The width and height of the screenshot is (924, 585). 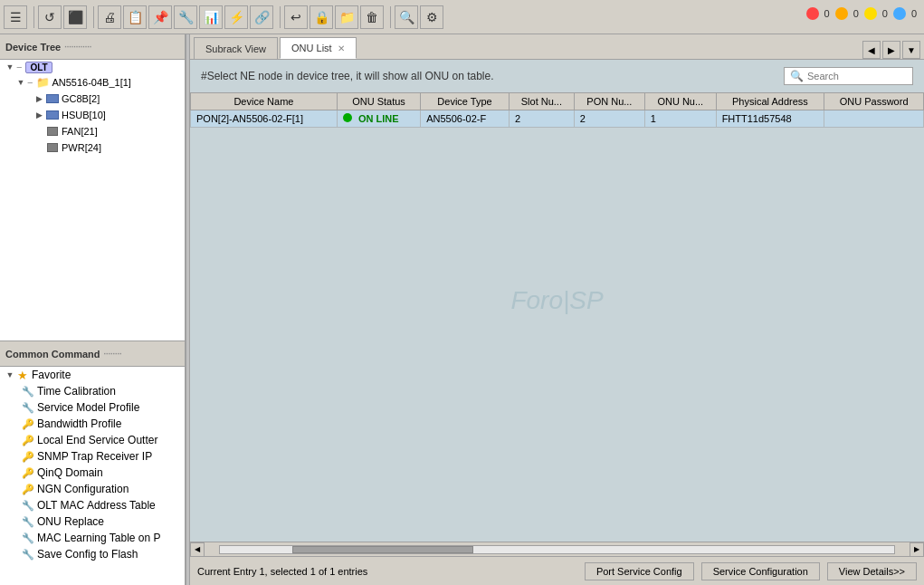 I want to click on tree-item-olt: ▼ − OLT, so click(x=92, y=67).